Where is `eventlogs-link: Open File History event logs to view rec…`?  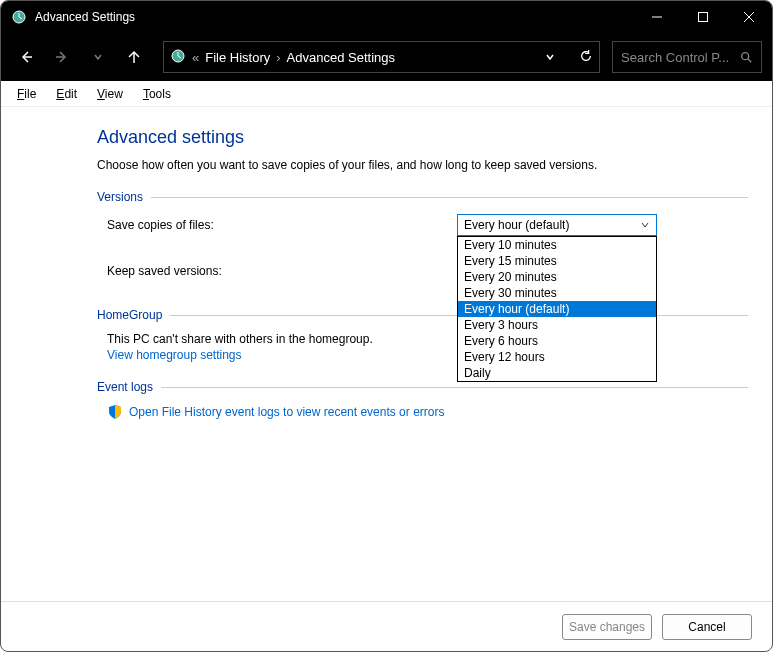 eventlogs-link: Open File History event logs to view rec… is located at coordinates (286, 412).